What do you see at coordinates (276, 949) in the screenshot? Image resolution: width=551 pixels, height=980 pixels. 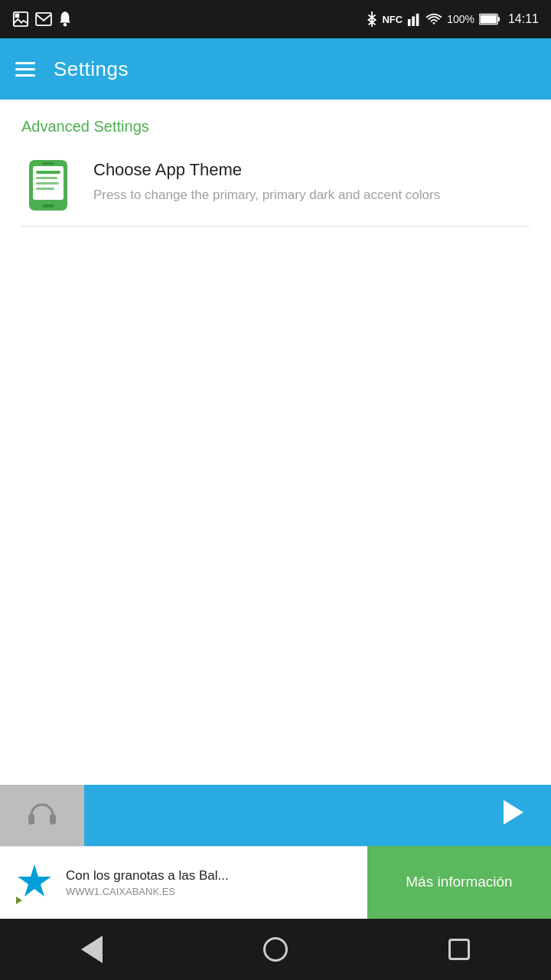 I see `nav-bar` at bounding box center [276, 949].